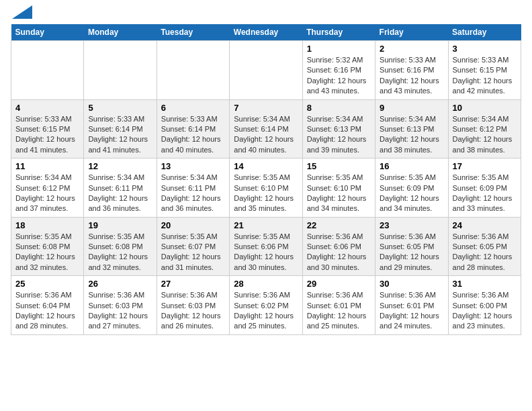 The width and height of the screenshot is (532, 411). Describe the element at coordinates (266, 226) in the screenshot. I see `day-number: 21` at that location.